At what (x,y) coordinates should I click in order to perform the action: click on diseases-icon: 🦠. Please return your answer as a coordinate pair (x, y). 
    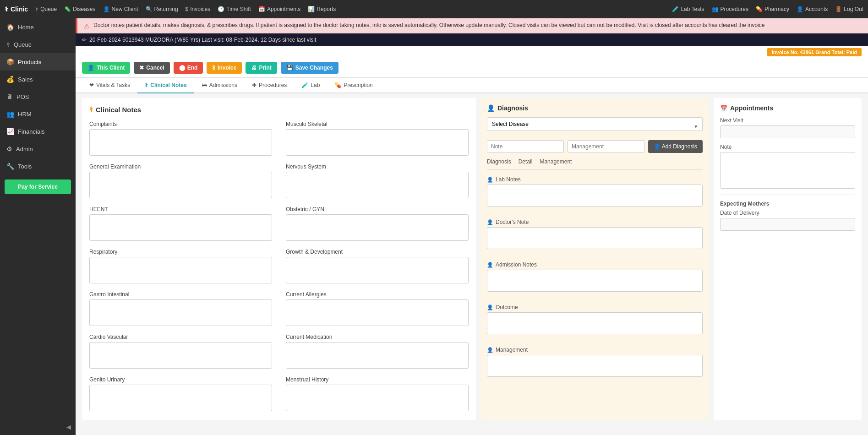
    Looking at the image, I should click on (68, 9).